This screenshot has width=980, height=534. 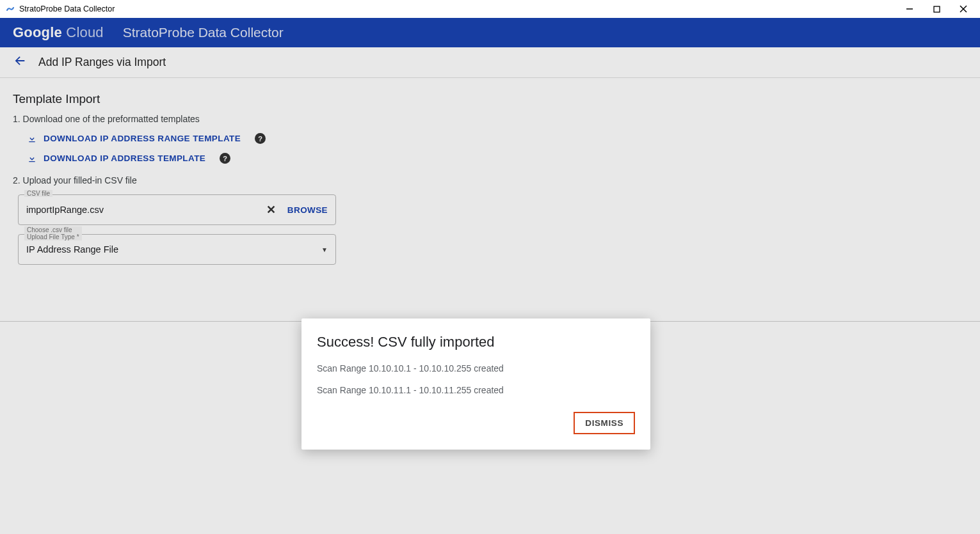 What do you see at coordinates (58, 33) in the screenshot?
I see `google-cloud-logo: Google Cloud` at bounding box center [58, 33].